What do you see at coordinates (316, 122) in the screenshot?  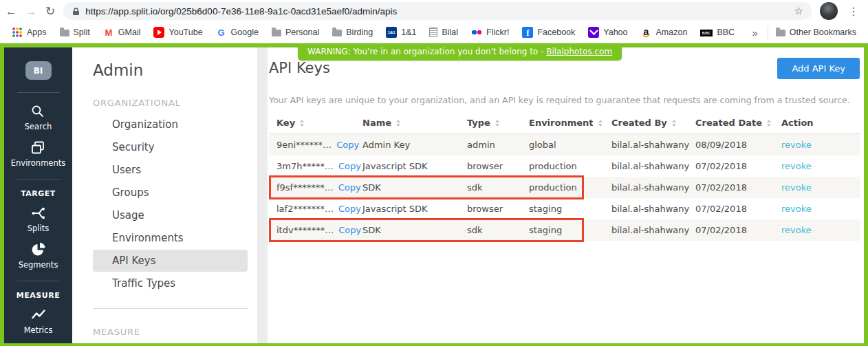 I see `column-header: Key` at bounding box center [316, 122].